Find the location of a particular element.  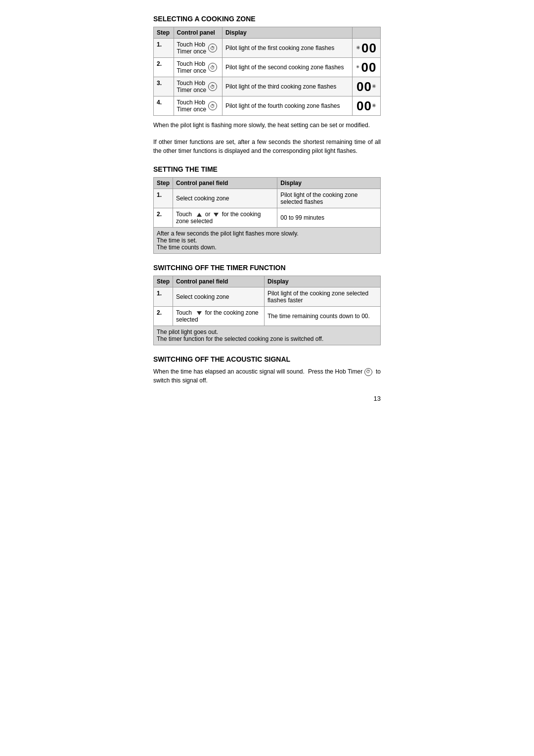

switching-off-full-row-text: The pilot light goes out. The timer func… is located at coordinates (267, 335).